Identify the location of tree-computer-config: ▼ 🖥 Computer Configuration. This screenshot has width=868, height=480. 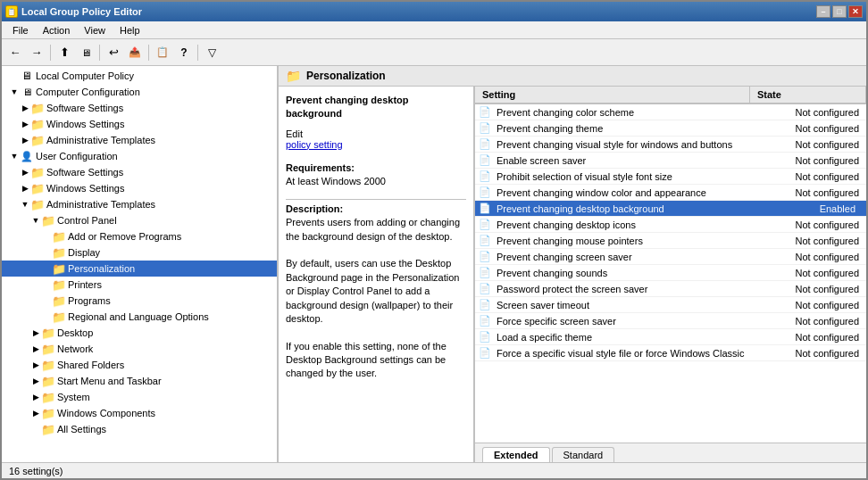
(139, 92).